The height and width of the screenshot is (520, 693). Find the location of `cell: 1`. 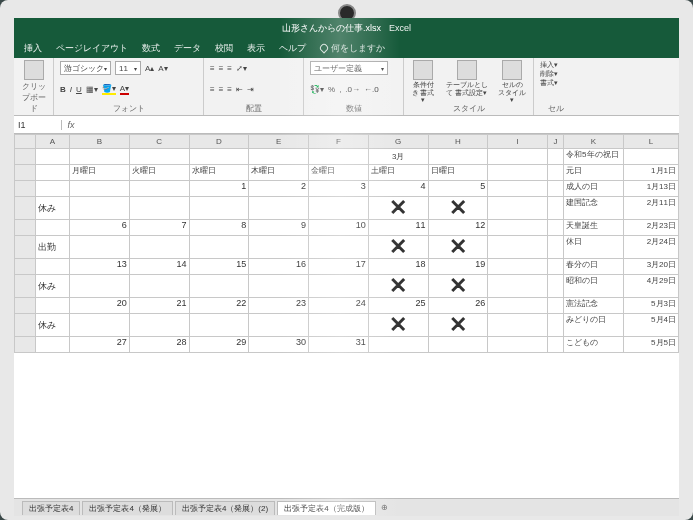

cell: 1 is located at coordinates (219, 189).